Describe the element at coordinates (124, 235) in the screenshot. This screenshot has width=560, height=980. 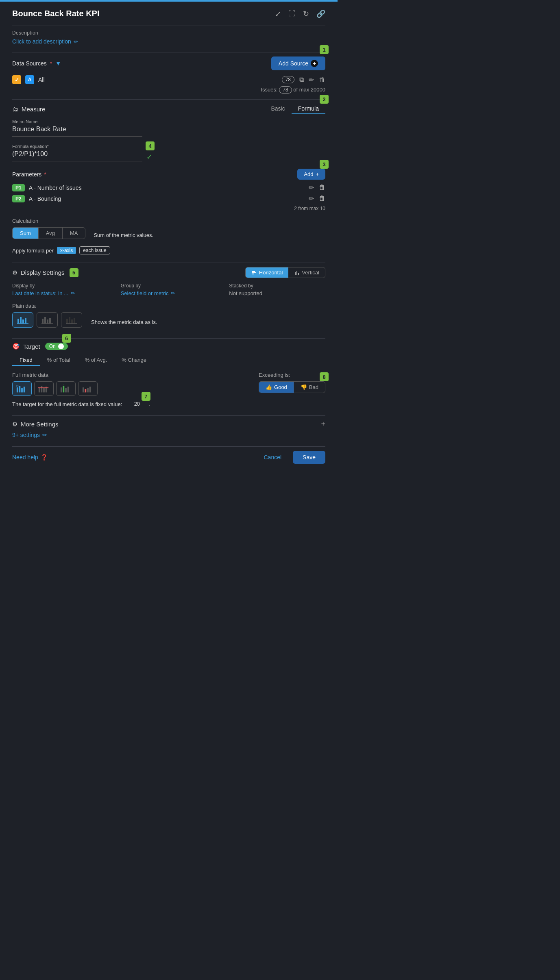
I see `calc-desc-text: Sum of the metric values.` at that location.